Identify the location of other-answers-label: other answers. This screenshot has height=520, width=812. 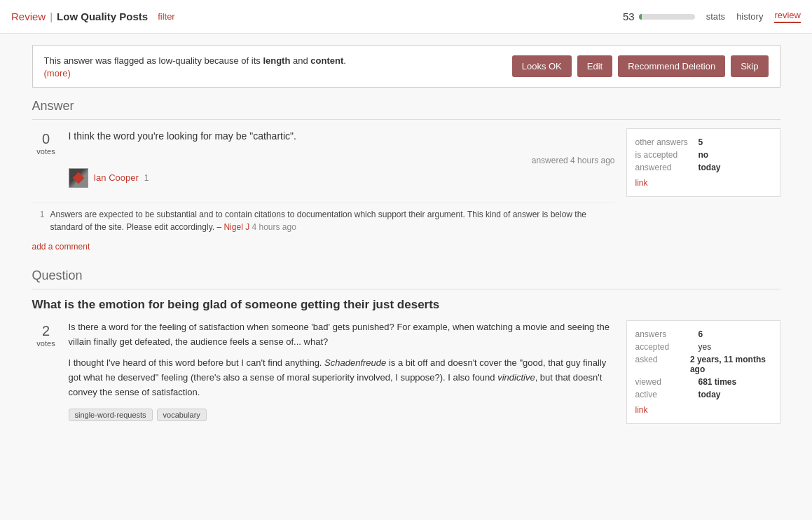
(667, 142).